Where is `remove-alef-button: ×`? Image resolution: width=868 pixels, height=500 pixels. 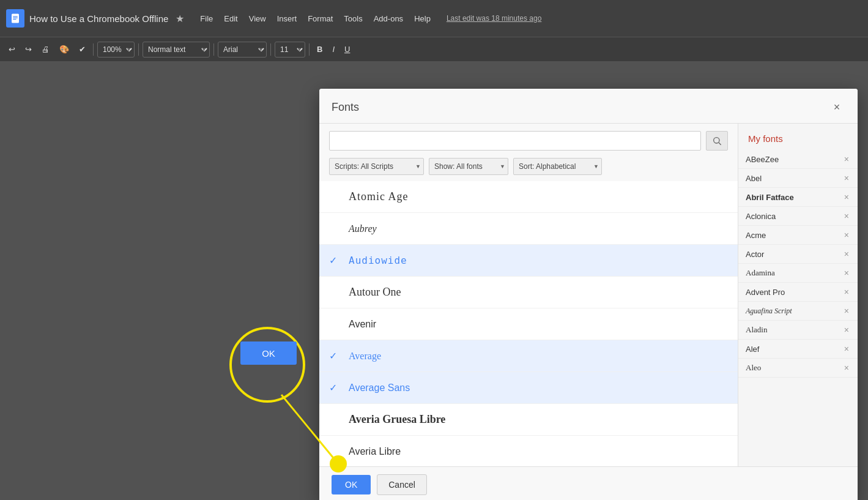
remove-alef-button: × is located at coordinates (847, 349).